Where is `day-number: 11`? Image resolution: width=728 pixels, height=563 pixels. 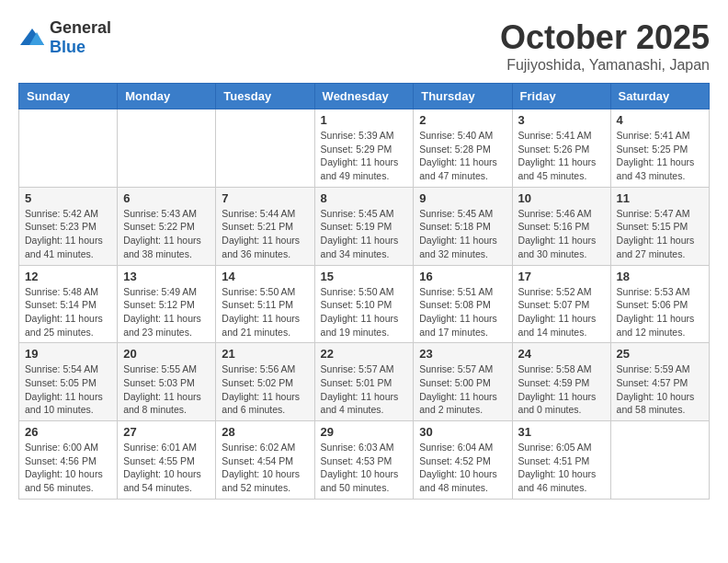 day-number: 11 is located at coordinates (660, 199).